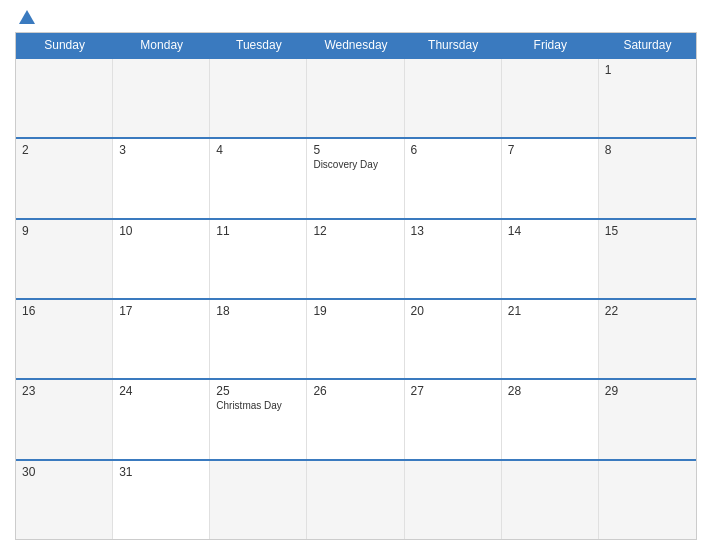  I want to click on calendar-cell: 31, so click(162, 500).